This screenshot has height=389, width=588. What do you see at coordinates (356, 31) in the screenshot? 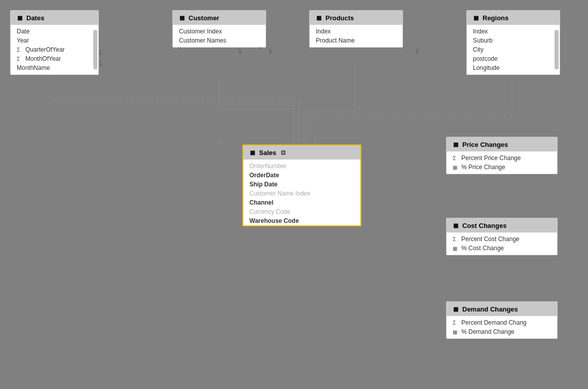
I see `list-item: Index` at bounding box center [356, 31].